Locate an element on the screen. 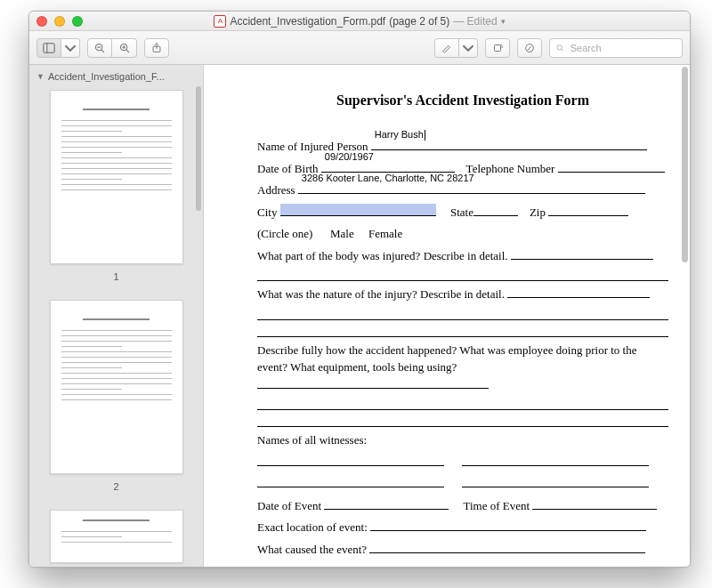 This screenshot has height=588, width=712. what-caused-line is located at coordinates (463, 564).